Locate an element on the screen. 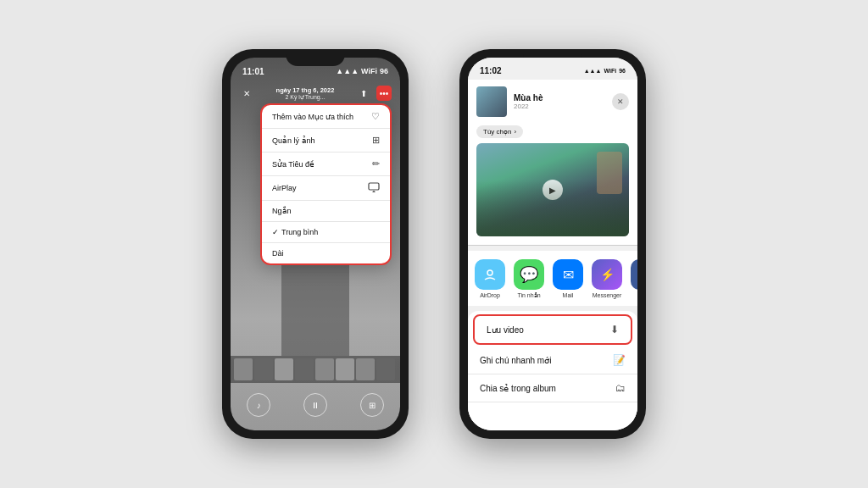 This screenshot has height=488, width=868. chevron-right-icon: › is located at coordinates (515, 132).